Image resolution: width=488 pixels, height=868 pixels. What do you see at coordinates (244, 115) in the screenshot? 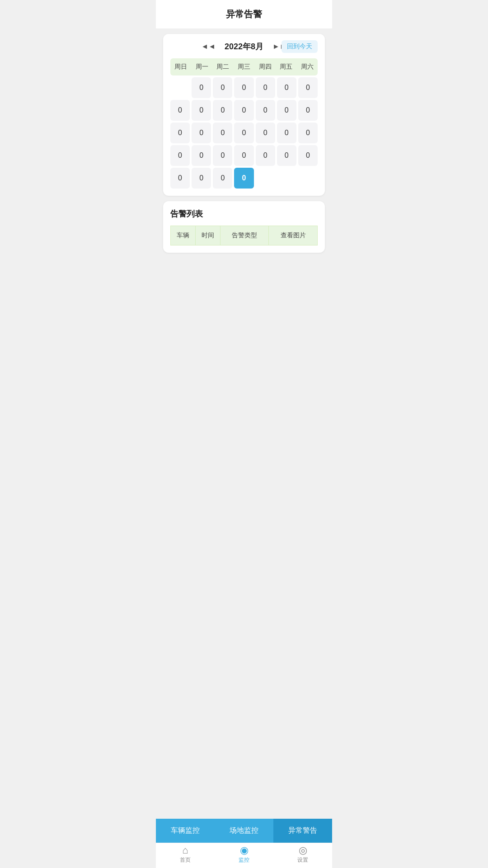
I see `calendar-card: ◄◄ 2022年8月 ►► 回到今天 周日 周一 周二 周三 周四 周五 周六 …` at bounding box center [244, 115].